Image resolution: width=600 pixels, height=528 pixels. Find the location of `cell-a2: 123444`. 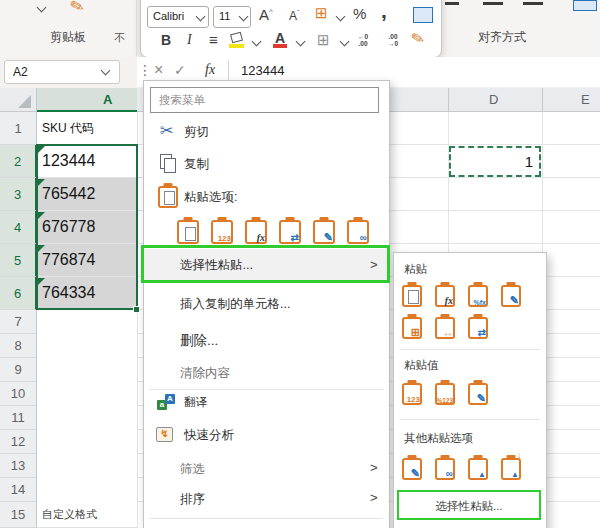

cell-a2: 123444 is located at coordinates (87, 162).